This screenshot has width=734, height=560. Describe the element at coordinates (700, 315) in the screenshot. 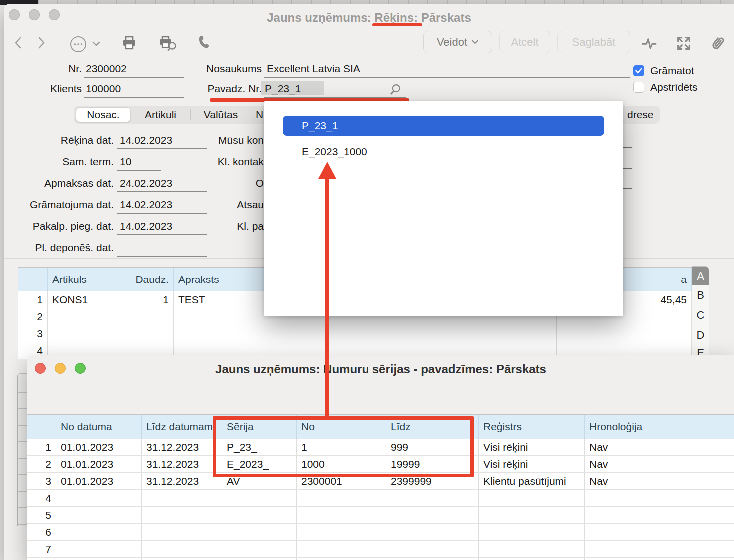

I see `flip-tab-c: C` at that location.